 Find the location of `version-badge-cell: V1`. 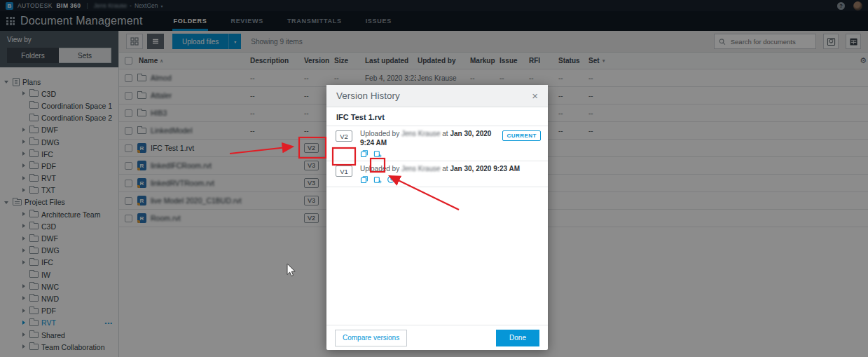

version-badge-cell: V1 is located at coordinates (344, 174).